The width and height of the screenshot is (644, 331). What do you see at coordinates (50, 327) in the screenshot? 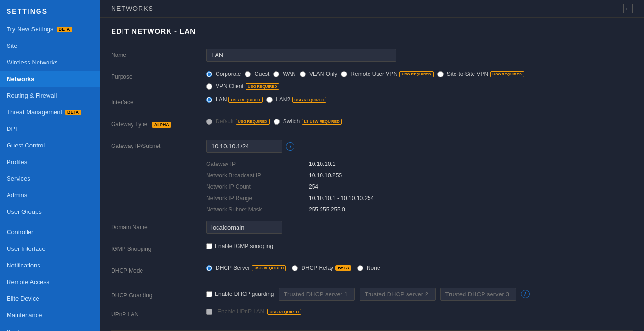
I see `sidebar-item-backup: Backup` at bounding box center [50, 327].